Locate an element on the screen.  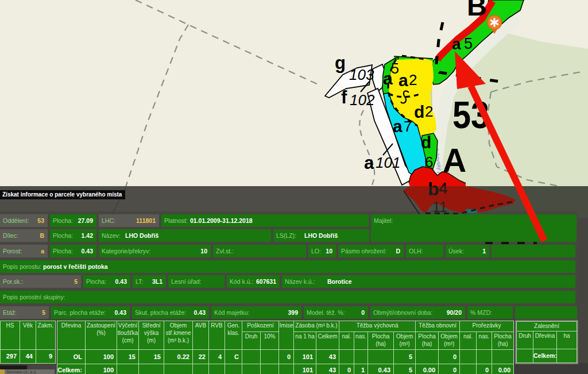
svg-text: B is located at coordinates (477, 10).